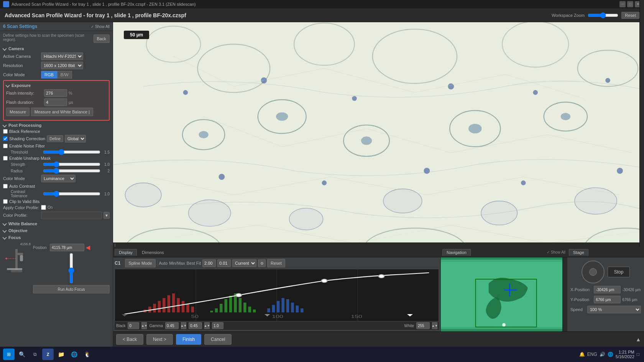 The image size is (644, 362). What do you see at coordinates (62, 112) in the screenshot?
I see `measure-wb-button: Measure and White Balance |` at bounding box center [62, 112].